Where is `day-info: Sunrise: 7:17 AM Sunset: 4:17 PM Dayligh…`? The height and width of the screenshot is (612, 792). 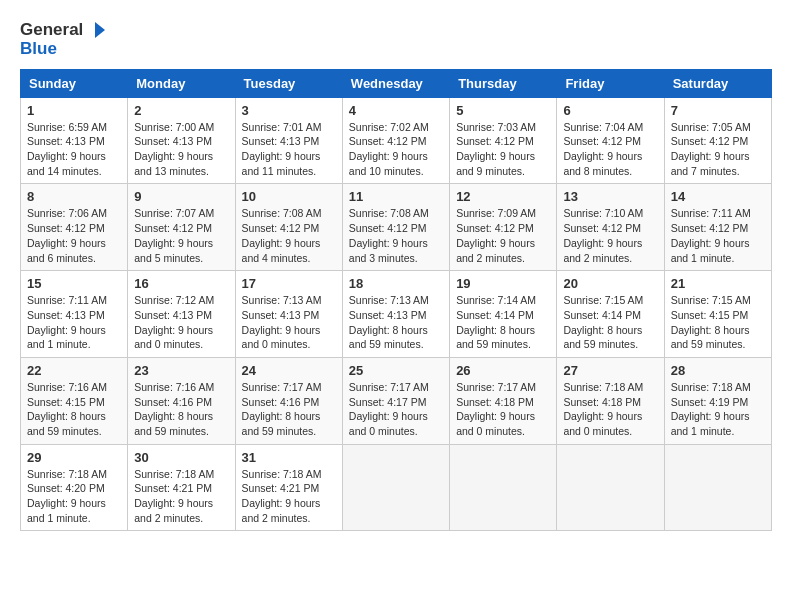 day-info: Sunrise: 7:17 AM Sunset: 4:17 PM Dayligh… is located at coordinates (396, 410).